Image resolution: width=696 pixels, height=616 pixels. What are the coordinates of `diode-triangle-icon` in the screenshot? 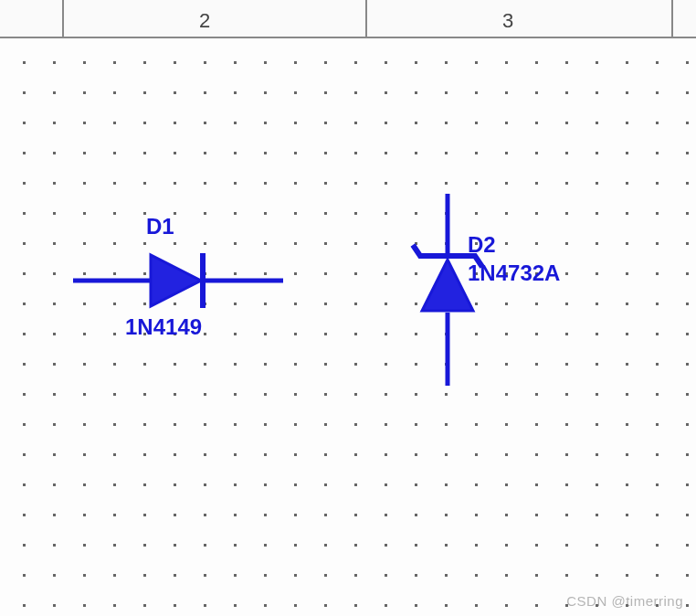 It's located at (175, 281).